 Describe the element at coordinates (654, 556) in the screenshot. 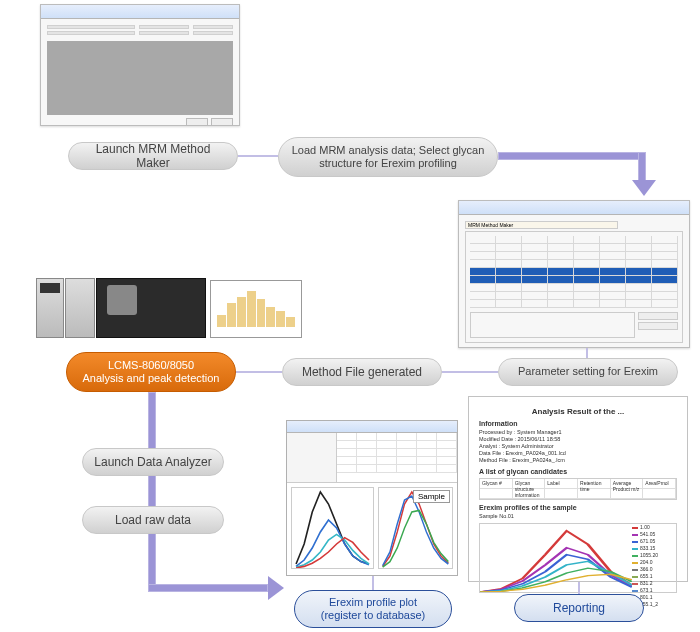

I see `legend-item: 1055.20` at that location.